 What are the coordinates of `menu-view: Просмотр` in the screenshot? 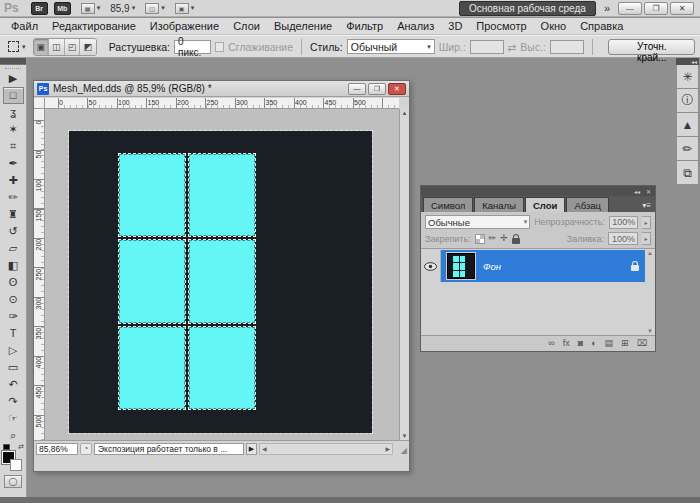 It's located at (501, 26).